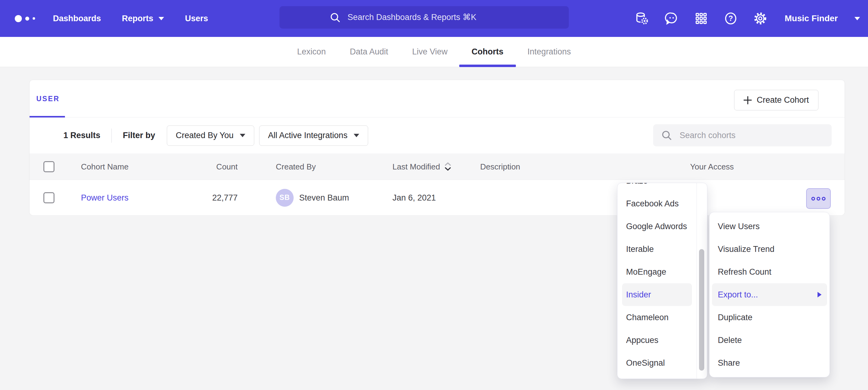 The height and width of the screenshot is (390, 868). Describe the element at coordinates (434, 52) in the screenshot. I see `section-tabs: Lexicon Data Audit Live View Cohorts Int…` at that location.